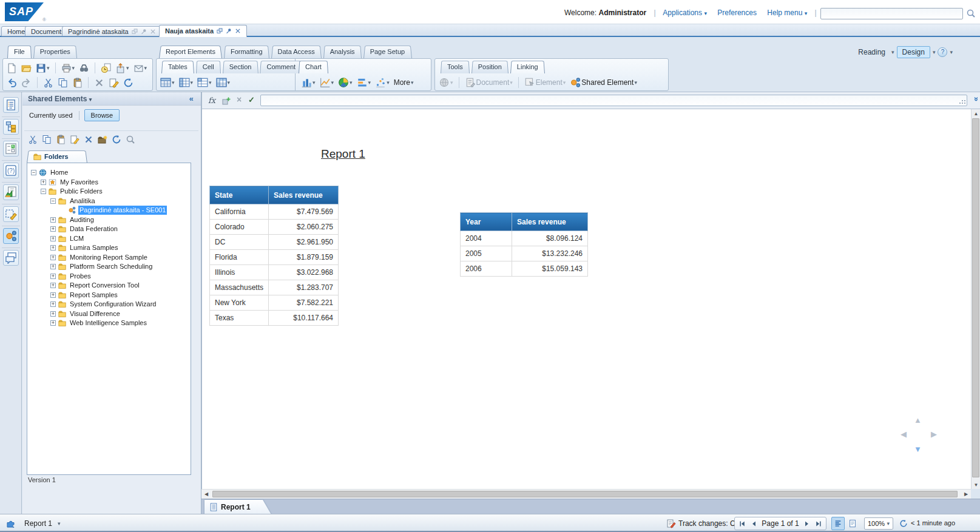 The image size is (980, 532). I want to click on tree-item-visual-difference: +Visual Difference, so click(109, 314).